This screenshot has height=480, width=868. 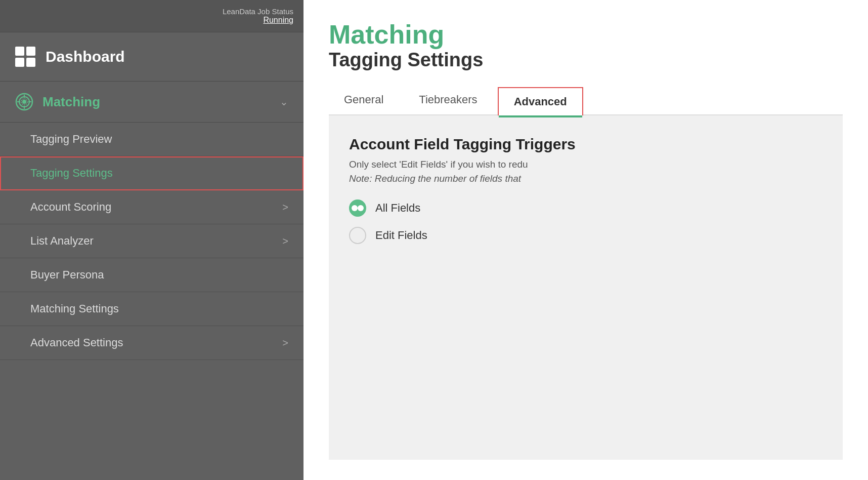 I want to click on sidebar-item-tagging-settings: Tagging Settings, so click(x=152, y=173).